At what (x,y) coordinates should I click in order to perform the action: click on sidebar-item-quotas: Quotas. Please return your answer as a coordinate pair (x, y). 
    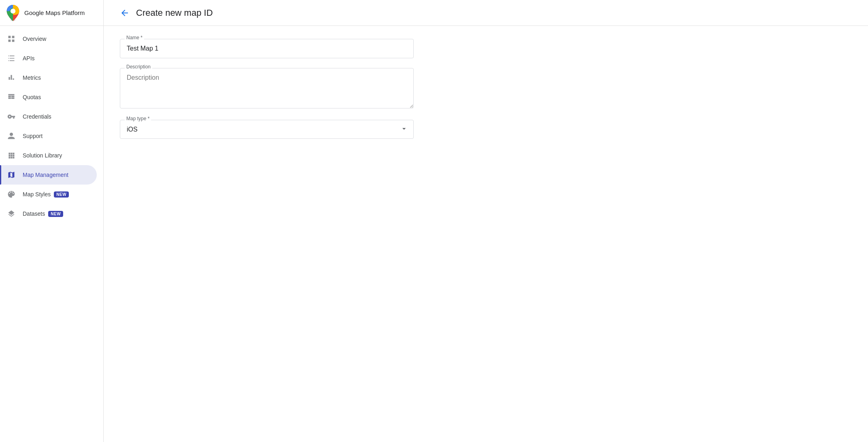
    Looking at the image, I should click on (49, 97).